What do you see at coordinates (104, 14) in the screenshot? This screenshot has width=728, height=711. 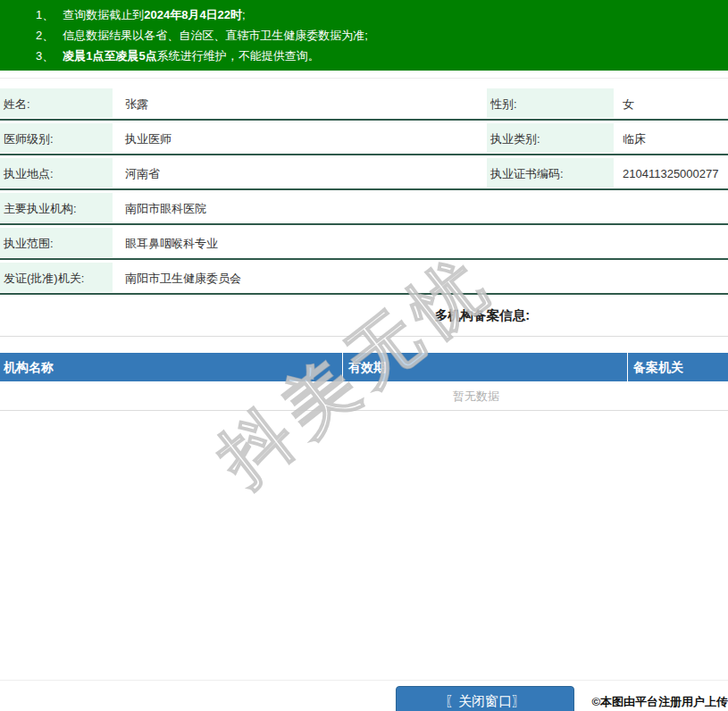 I see `notice-text: 查询数据截止到` at bounding box center [104, 14].